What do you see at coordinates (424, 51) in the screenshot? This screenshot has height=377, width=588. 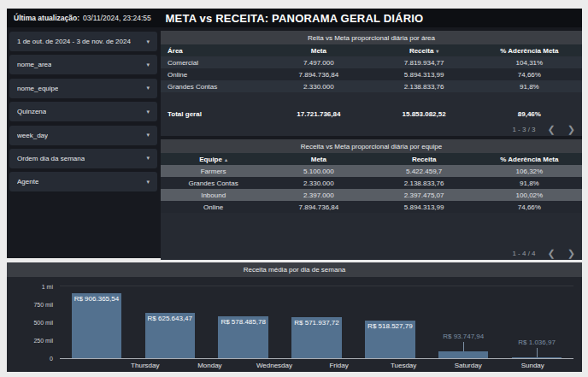 I see `column-header-receita: Receita▾` at bounding box center [424, 51].